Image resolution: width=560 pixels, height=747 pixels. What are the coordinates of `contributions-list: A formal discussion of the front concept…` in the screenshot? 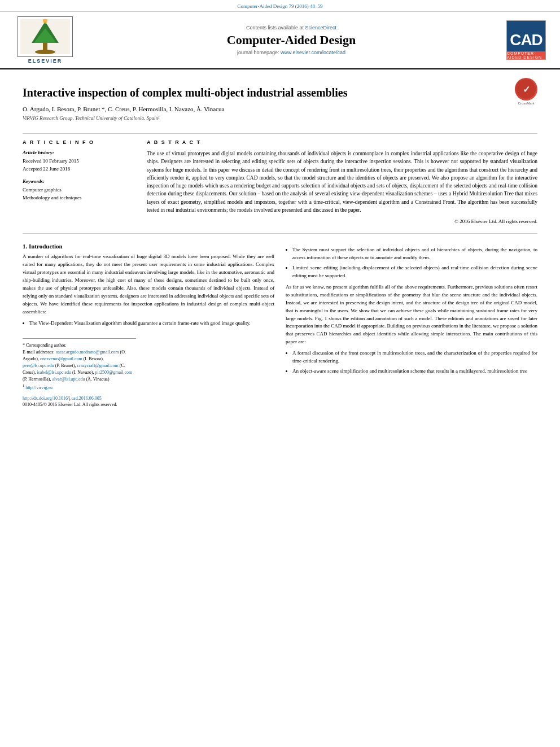 It's located at (415, 362).